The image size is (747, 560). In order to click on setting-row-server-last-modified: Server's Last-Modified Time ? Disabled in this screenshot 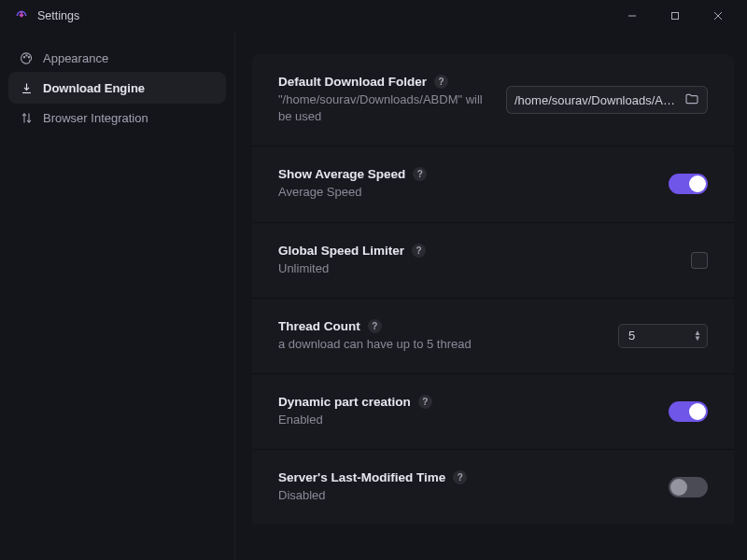, I will do `click(493, 487)`.